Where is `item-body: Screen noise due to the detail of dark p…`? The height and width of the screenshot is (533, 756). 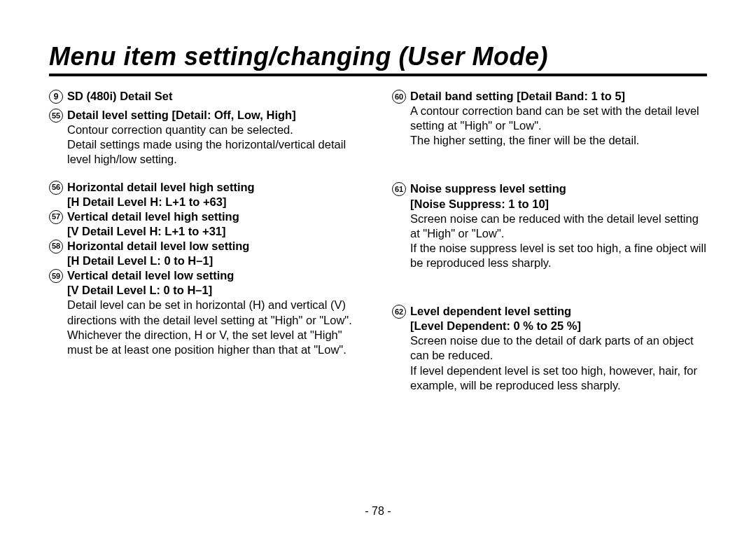
item-body: Screen noise due to the detail of dark p… is located at coordinates (550, 348).